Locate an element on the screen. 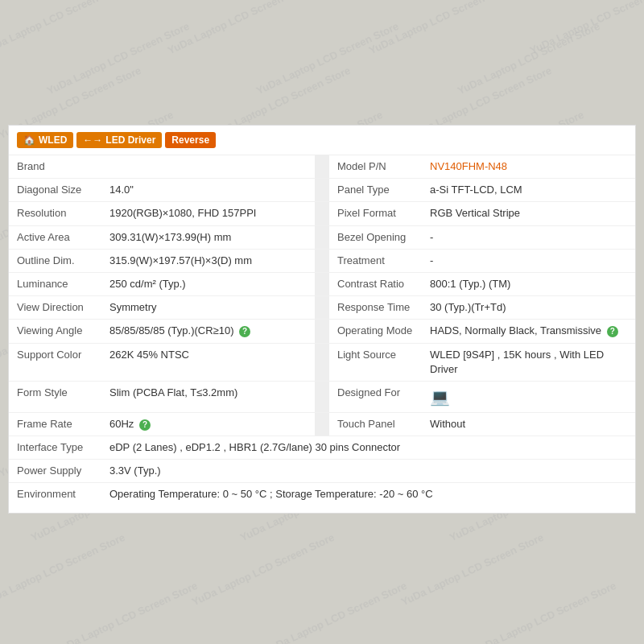 The width and height of the screenshot is (644, 644). value-frame-rate: 60Hz ? is located at coordinates (208, 423).